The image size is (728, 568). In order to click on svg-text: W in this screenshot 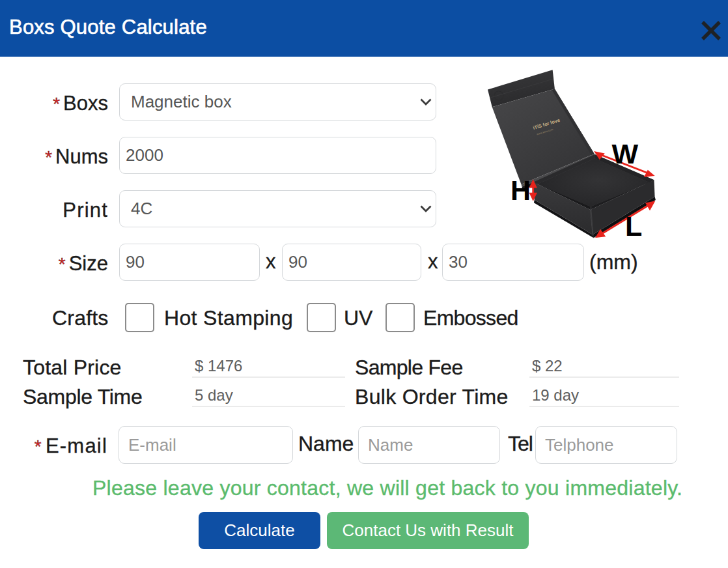, I will do `click(625, 154)`.